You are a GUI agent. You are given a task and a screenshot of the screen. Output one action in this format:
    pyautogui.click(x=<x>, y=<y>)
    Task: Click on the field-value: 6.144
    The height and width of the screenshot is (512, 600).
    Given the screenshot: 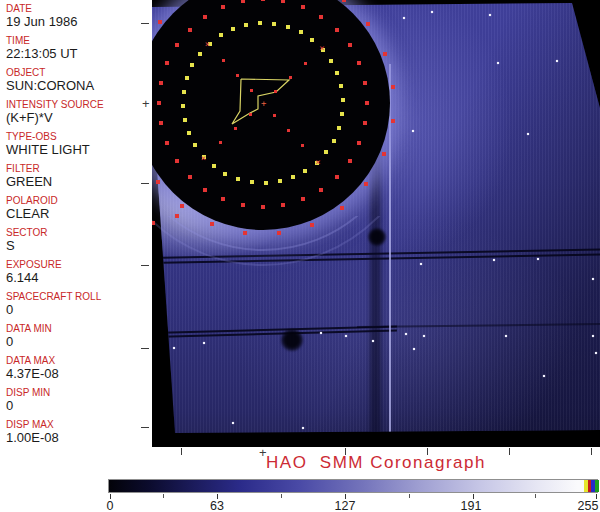 What is the action you would take?
    pyautogui.click(x=79, y=278)
    